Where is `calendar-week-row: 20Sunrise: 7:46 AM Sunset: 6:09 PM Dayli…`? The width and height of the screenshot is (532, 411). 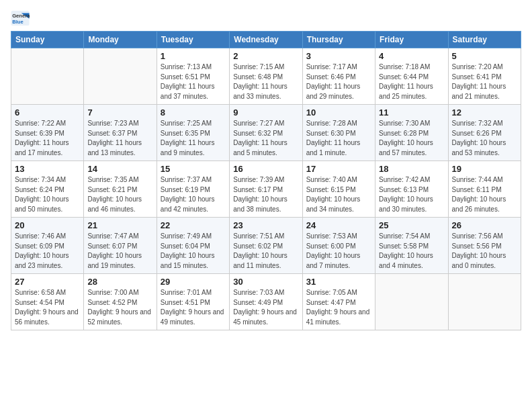
calendar-week-row: 20Sunrise: 7:46 AM Sunset: 6:09 PM Dayli… is located at coordinates (266, 246).